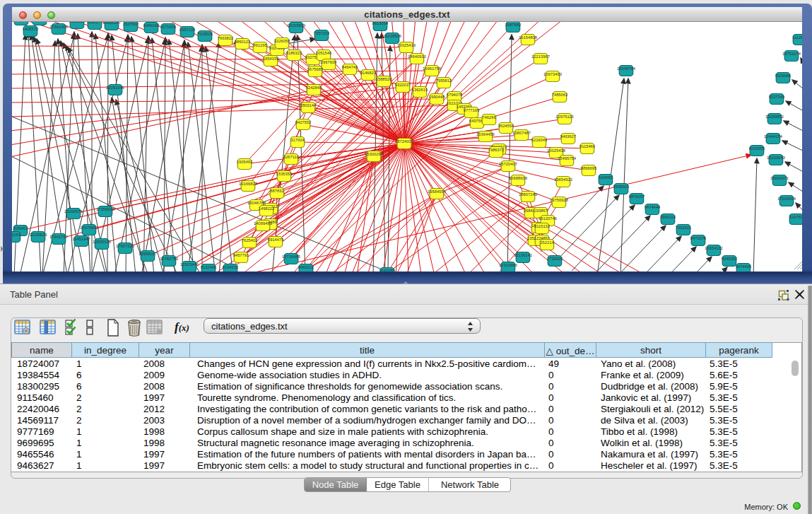  What do you see at coordinates (669, 217) in the screenshot?
I see `svg-text: 2935114` at bounding box center [669, 217].